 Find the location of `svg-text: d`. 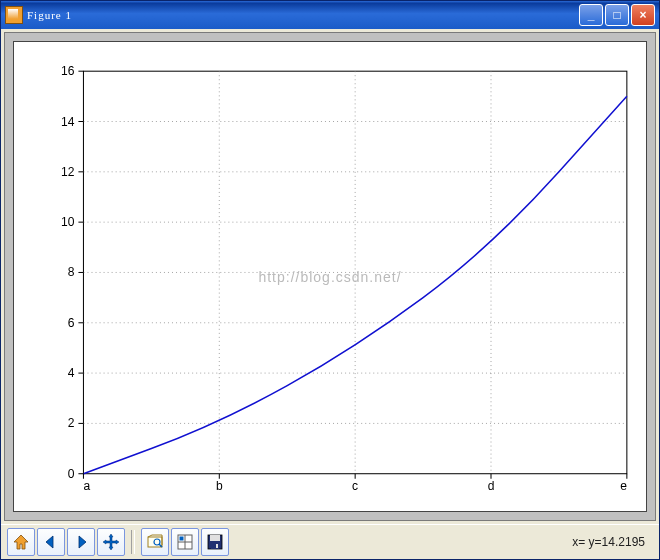

svg-text: d is located at coordinates (492, 486).